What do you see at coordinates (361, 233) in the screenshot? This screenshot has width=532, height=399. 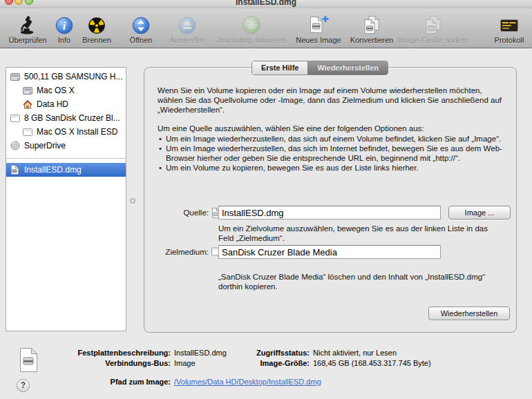 I see `target-help-text: Um ein Zielvolume auszuwählen, bewegen S…` at bounding box center [361, 233].